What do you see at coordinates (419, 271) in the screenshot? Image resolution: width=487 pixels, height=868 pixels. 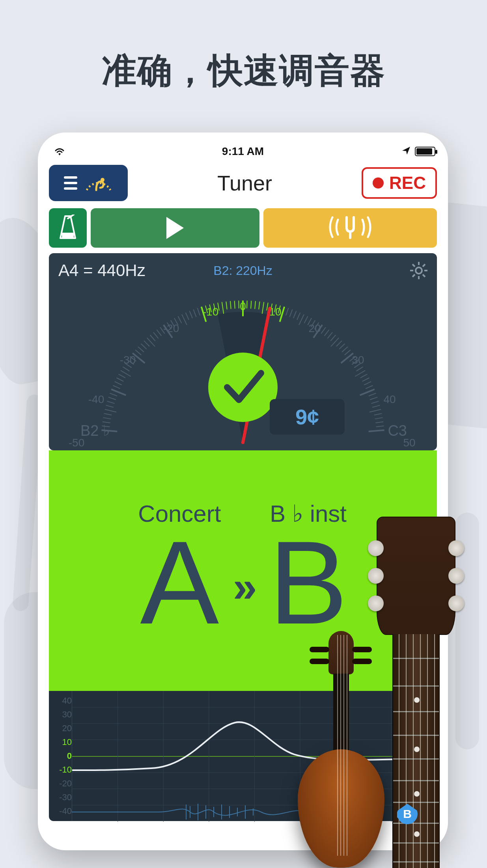 I see `settings-button` at bounding box center [419, 271].